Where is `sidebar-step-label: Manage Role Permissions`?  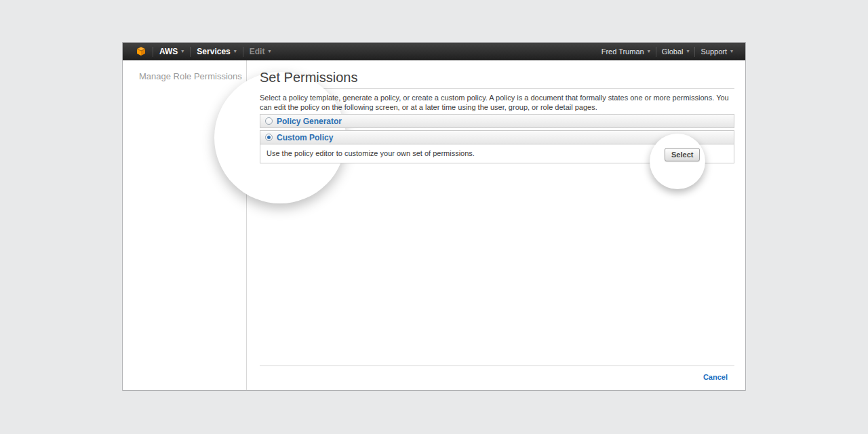 sidebar-step-label: Manage Role Permissions is located at coordinates (191, 76).